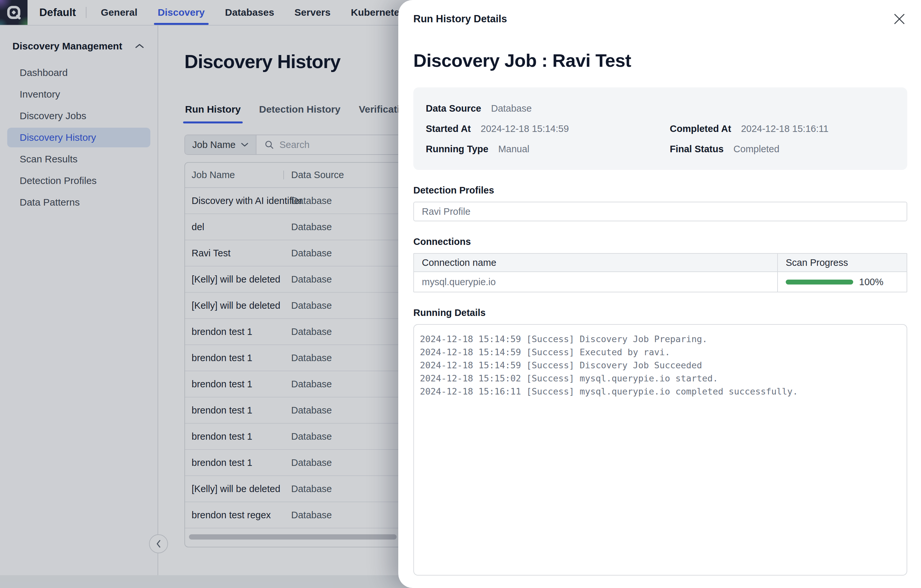  What do you see at coordinates (756, 149) in the screenshot?
I see `final-status-value: Completed` at bounding box center [756, 149].